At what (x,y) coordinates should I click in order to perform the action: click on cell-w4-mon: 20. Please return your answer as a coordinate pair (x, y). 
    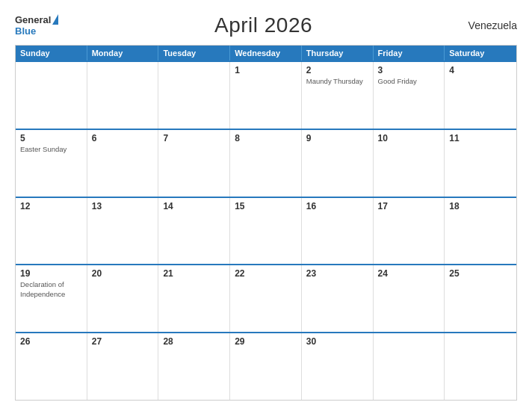
    Looking at the image, I should click on (123, 299).